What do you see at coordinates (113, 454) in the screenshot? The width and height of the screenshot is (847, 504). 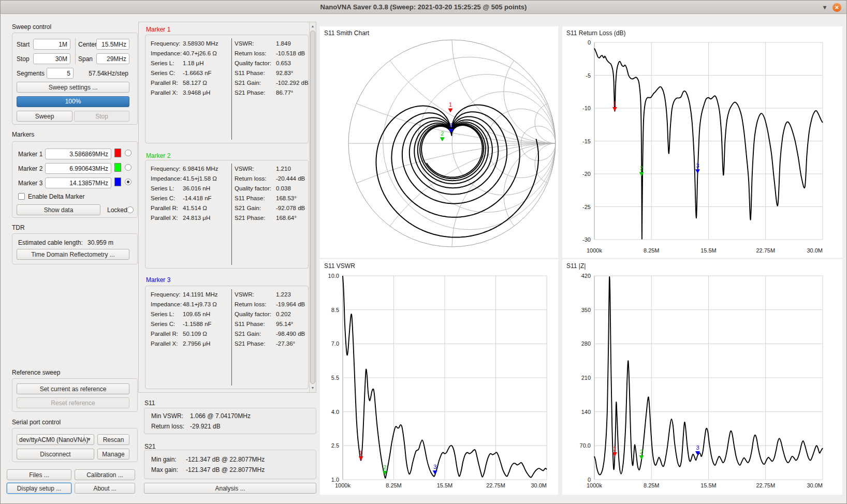 I see `manage-button: Manage` at bounding box center [113, 454].